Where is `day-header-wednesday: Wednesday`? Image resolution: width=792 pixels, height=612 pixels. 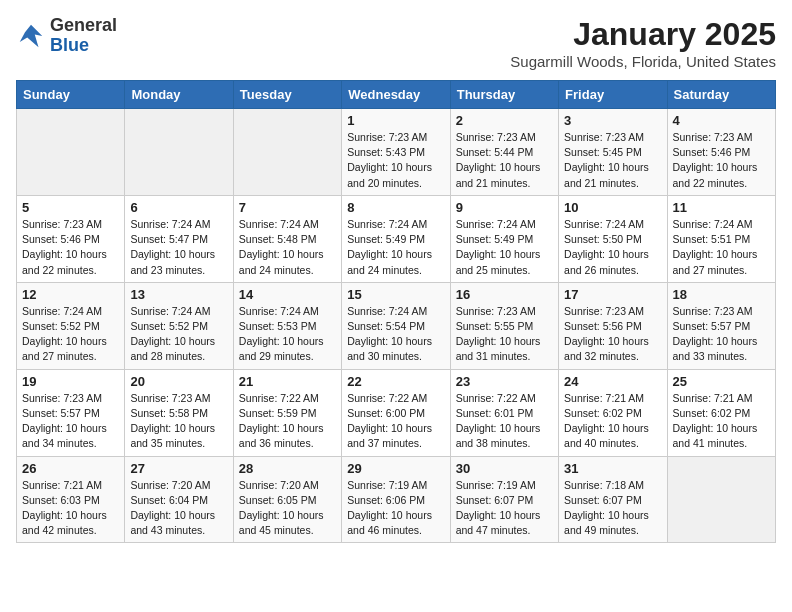 day-header-wednesday: Wednesday is located at coordinates (396, 95).